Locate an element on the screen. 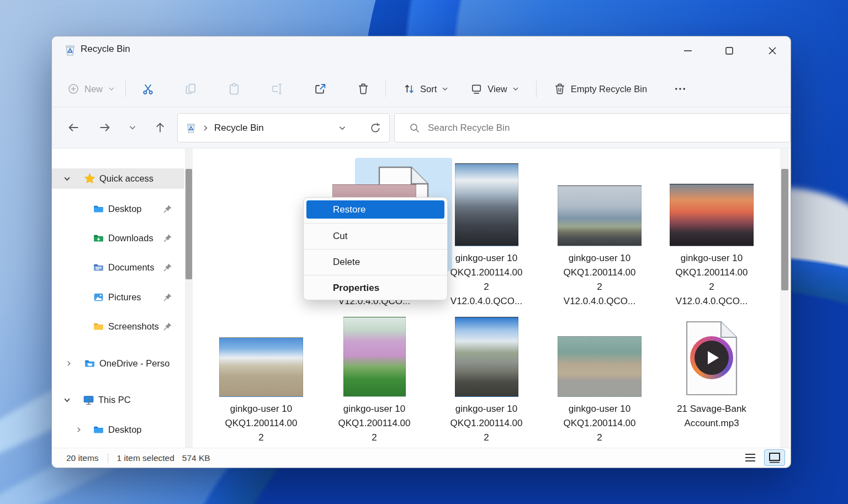 The width and height of the screenshot is (848, 504). sort-button: Sort is located at coordinates (426, 89).